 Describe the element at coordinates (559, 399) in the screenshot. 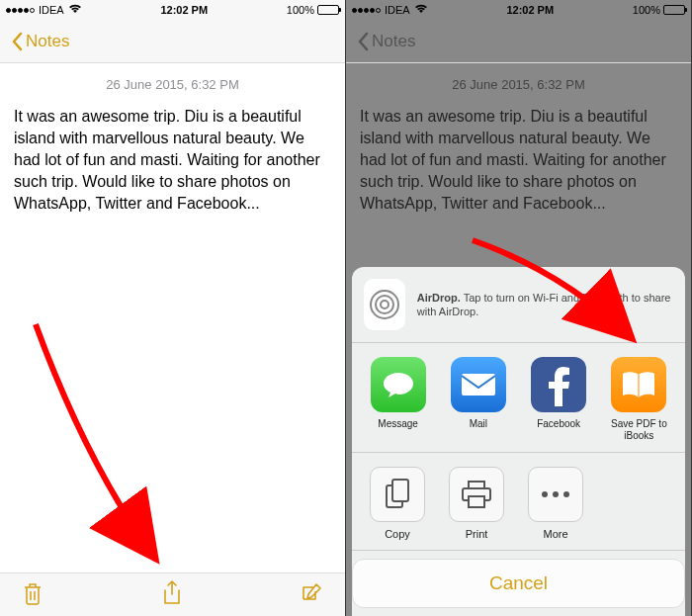

I see `share-app-facebook: Facebook` at that location.